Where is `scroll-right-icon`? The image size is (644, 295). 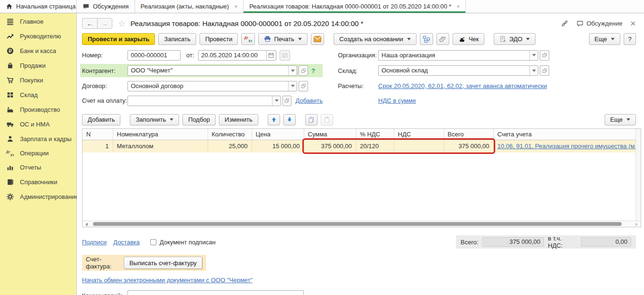
scroll-right-icon is located at coordinates (637, 224).